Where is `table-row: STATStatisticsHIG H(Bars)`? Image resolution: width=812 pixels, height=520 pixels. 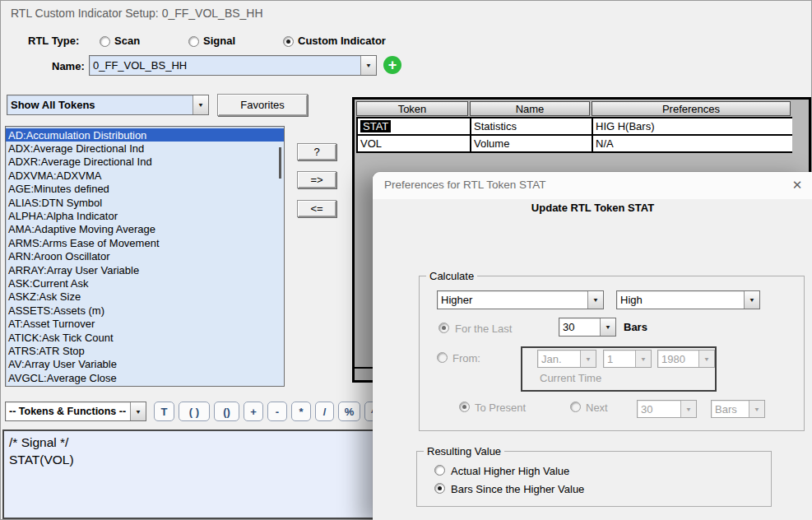 table-row: STATStatisticsHIG H(Bars) is located at coordinates (574, 127).